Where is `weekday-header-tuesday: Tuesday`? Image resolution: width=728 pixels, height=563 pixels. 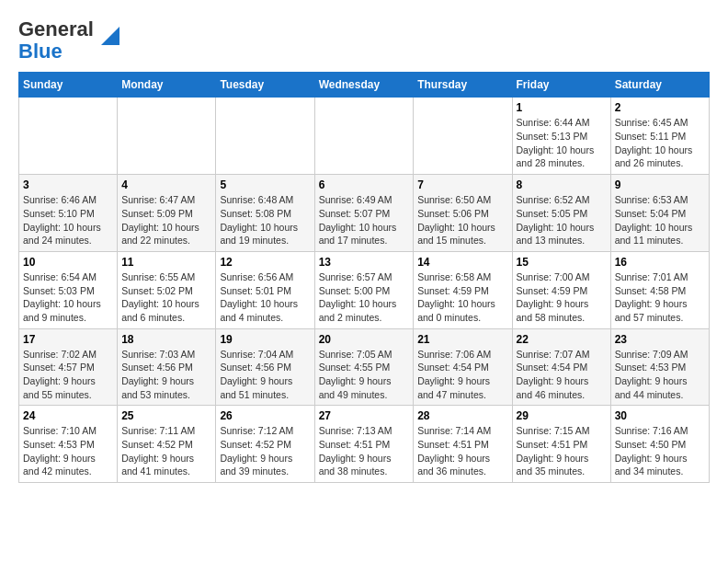 weekday-header-tuesday: Tuesday is located at coordinates (265, 85).